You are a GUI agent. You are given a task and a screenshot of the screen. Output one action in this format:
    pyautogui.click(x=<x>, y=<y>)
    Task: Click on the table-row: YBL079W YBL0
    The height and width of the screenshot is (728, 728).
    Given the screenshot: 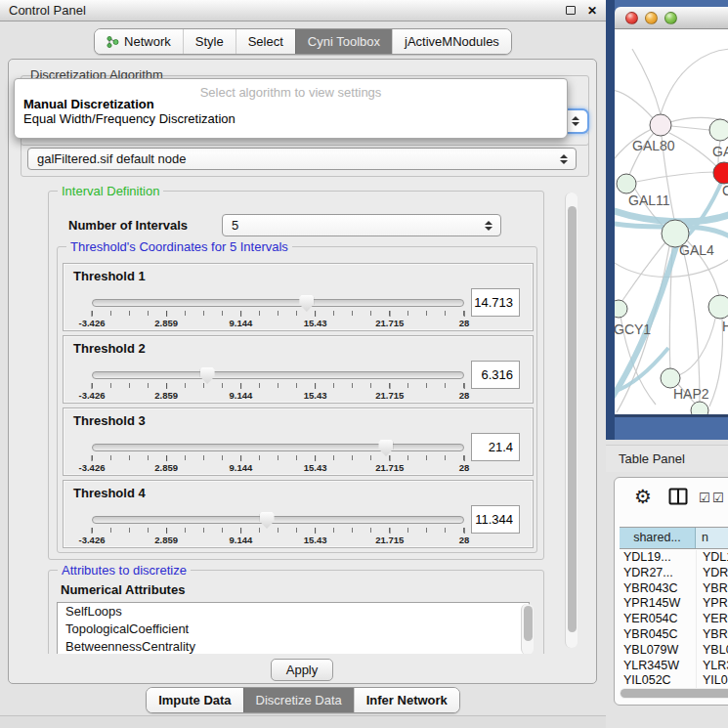 What is the action you would take?
    pyautogui.click(x=674, y=651)
    